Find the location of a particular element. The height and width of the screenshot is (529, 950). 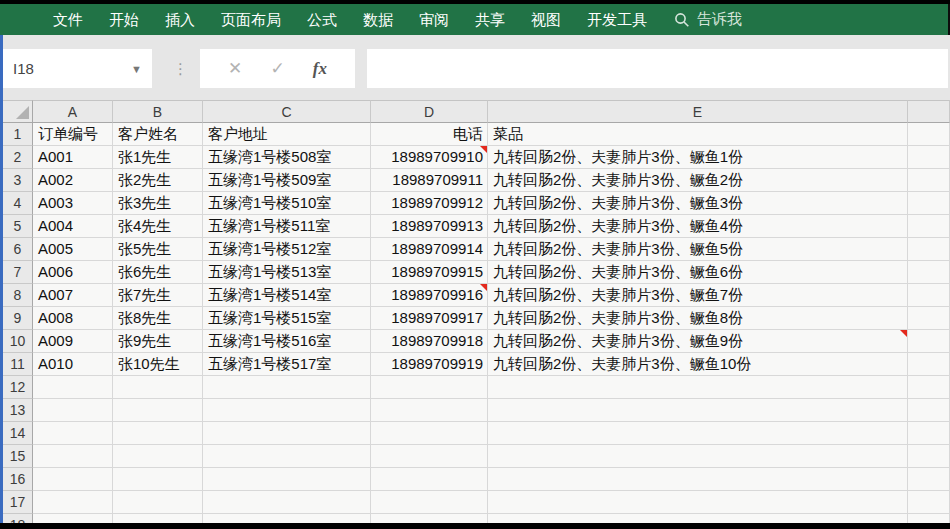

tell-me-button: 告诉我 is located at coordinates (708, 20).